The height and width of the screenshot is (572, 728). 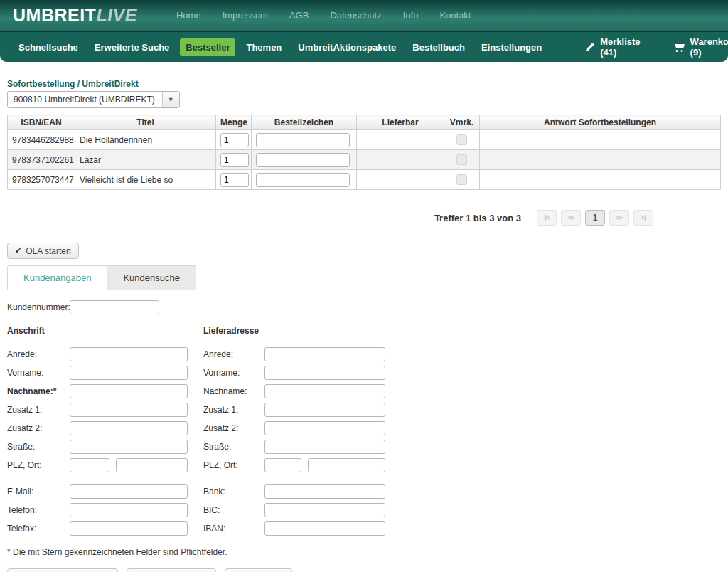 I want to click on nav-einstellungen: Einstellungen, so click(x=512, y=47).